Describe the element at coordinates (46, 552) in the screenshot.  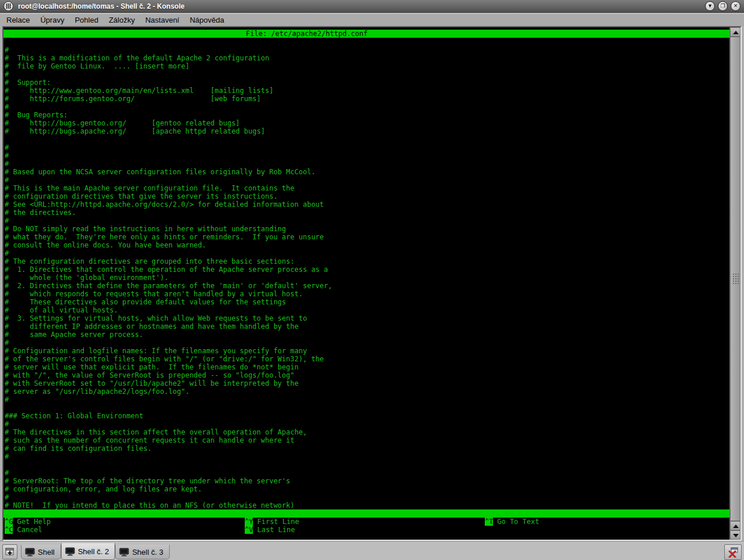
I see `tab-label: Shell` at that location.